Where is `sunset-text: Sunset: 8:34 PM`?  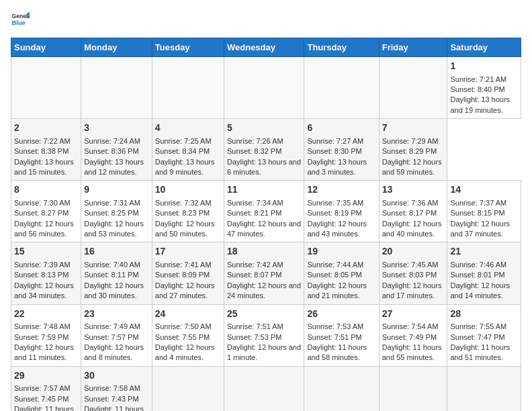 sunset-text: Sunset: 8:34 PM is located at coordinates (183, 151).